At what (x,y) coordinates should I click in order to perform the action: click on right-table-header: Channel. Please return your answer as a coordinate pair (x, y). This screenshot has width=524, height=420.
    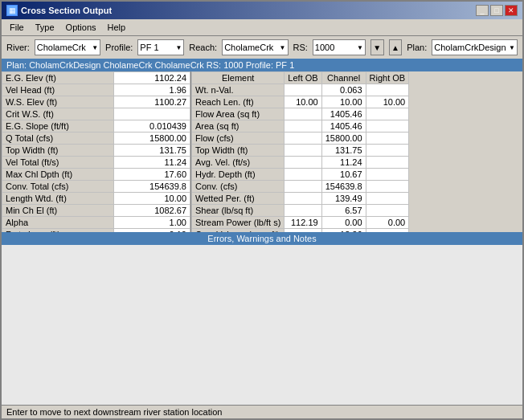
    Looking at the image, I should click on (344, 79).